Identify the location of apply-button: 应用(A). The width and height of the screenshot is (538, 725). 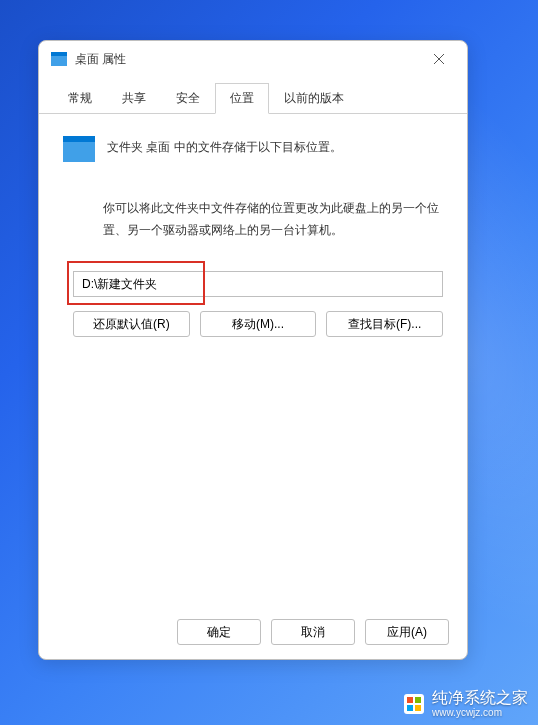
(407, 632).